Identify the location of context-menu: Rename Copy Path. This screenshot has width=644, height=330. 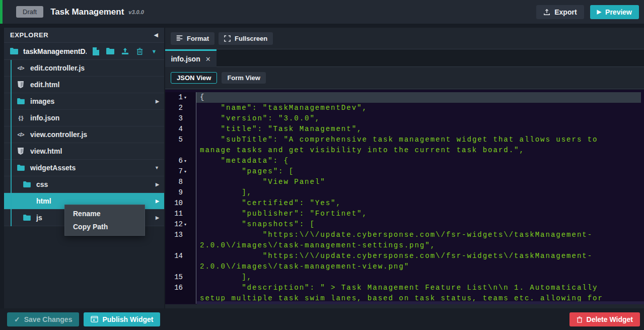
(105, 220).